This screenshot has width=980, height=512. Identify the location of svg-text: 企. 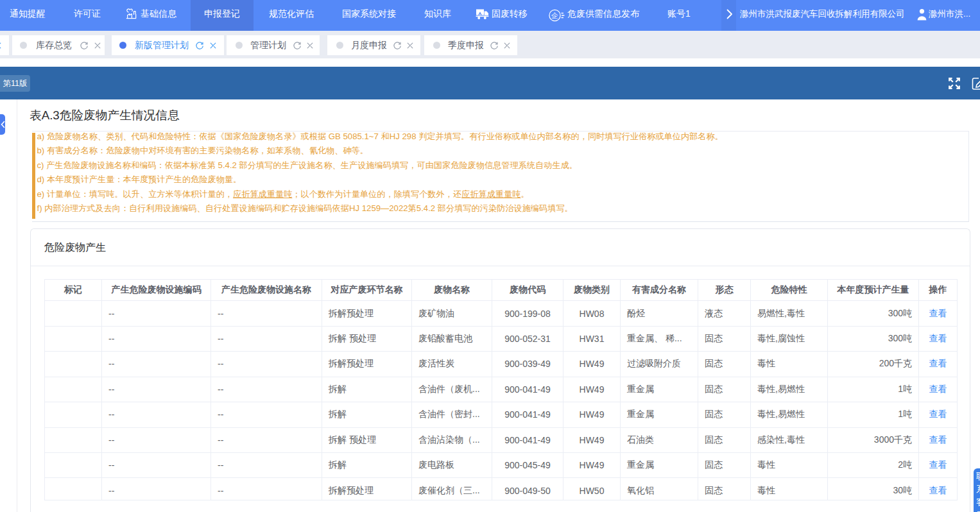
(554, 15).